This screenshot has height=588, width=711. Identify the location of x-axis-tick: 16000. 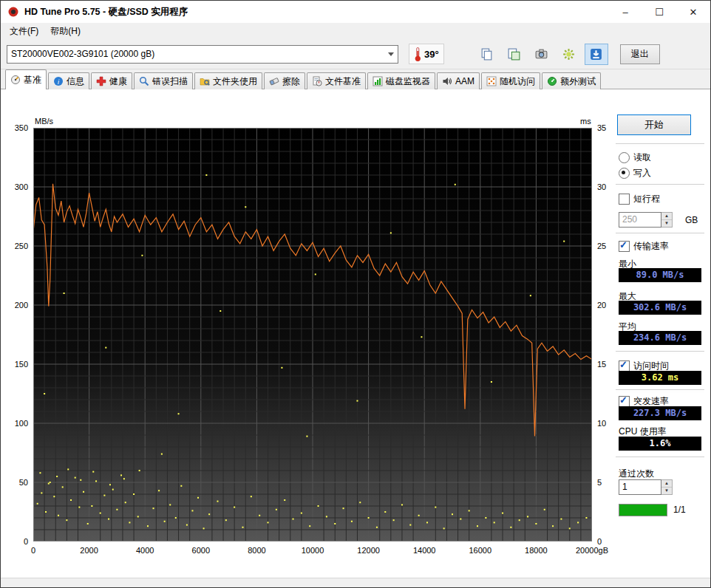
(480, 550).